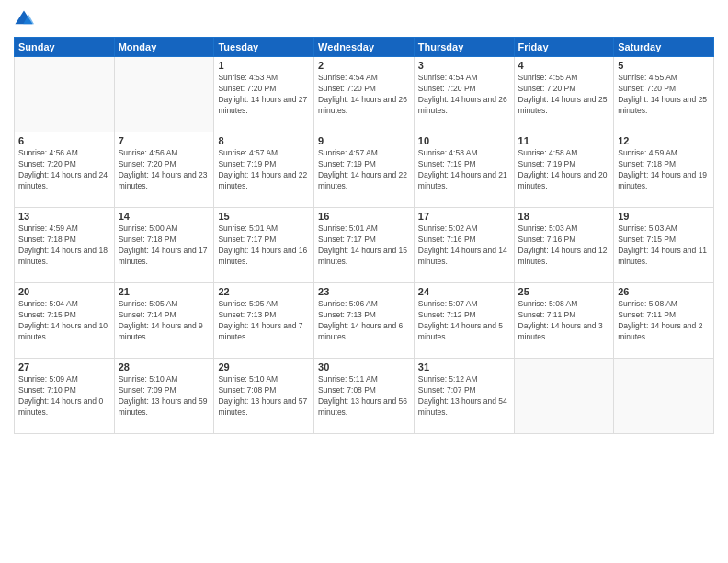  What do you see at coordinates (24, 19) in the screenshot?
I see `logo-icon` at bounding box center [24, 19].